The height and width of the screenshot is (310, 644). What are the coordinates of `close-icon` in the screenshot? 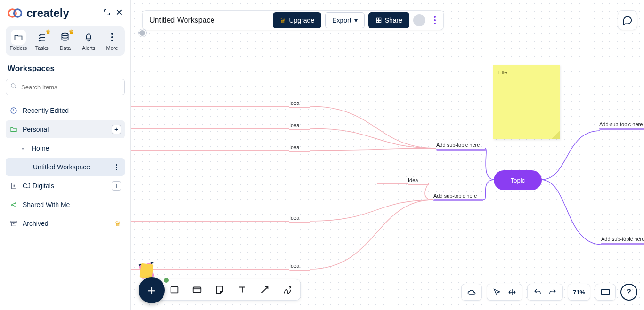 It's located at (119, 13).